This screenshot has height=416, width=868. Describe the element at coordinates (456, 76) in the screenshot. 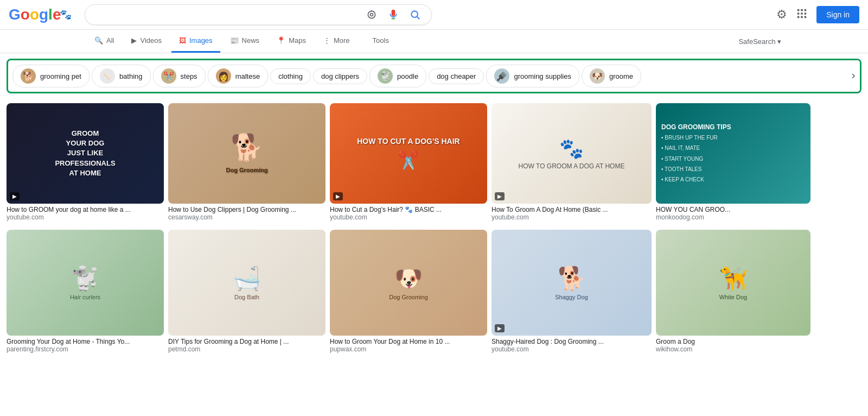

I see `chip-dog-cheaper: dog cheaper` at that location.